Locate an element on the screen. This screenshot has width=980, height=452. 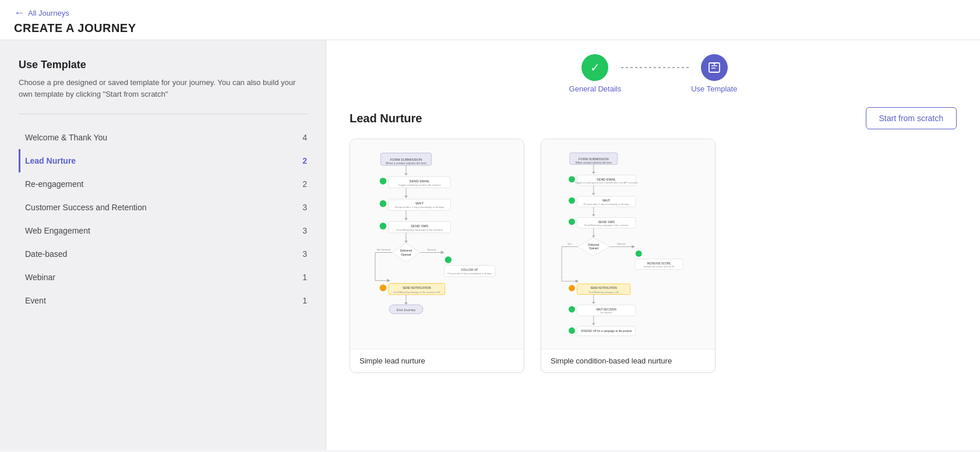
category-count: 4 is located at coordinates (305, 137).